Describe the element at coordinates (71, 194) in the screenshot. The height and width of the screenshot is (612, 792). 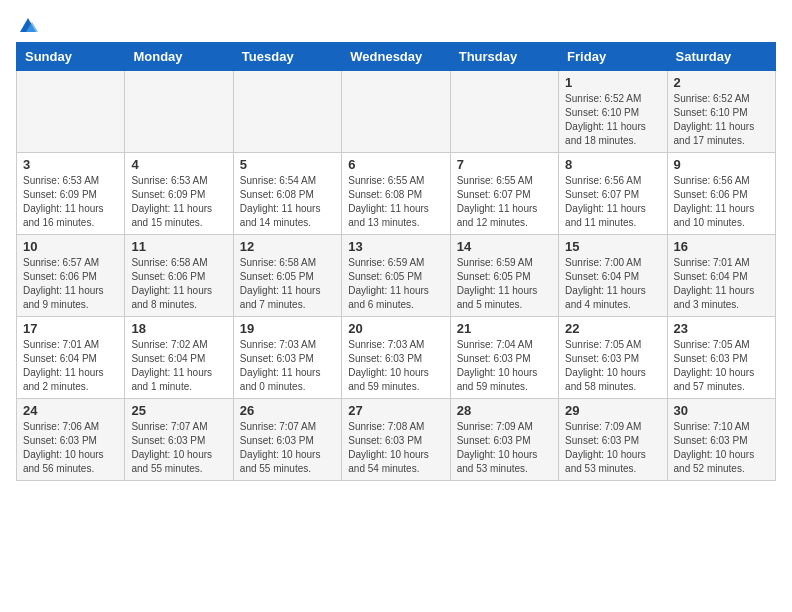
I see `calendar-cell: 3Sunrise: 6:53 AM Sunset: 6:09 PM Daylig…` at that location.